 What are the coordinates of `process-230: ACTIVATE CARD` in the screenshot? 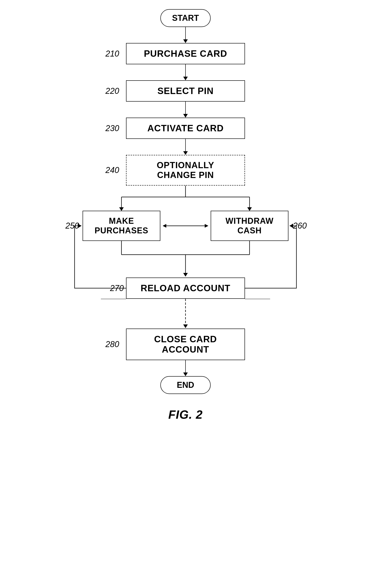 It's located at (186, 128).